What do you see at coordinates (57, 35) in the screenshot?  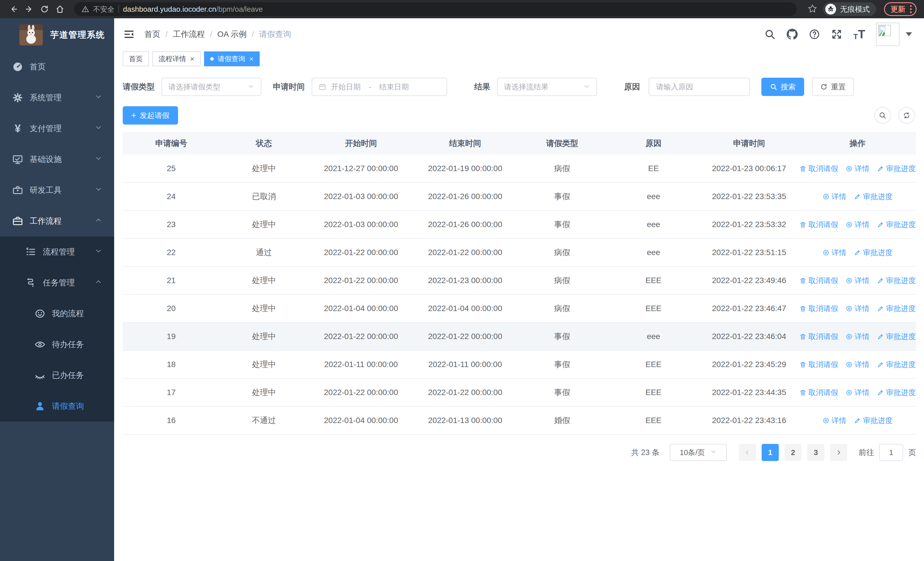 I see `app-logo: 芋道管理系统` at bounding box center [57, 35].